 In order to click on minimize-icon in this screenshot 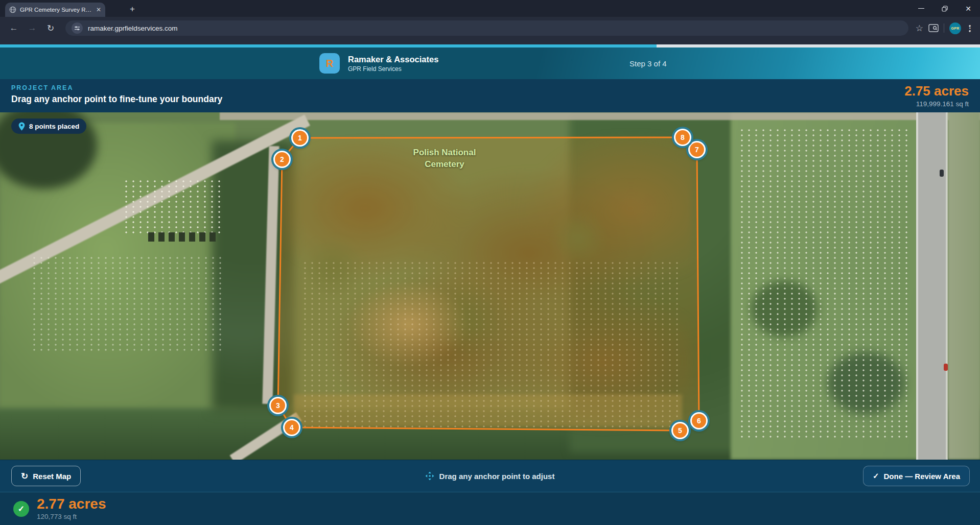, I will do `click(921, 8)`.